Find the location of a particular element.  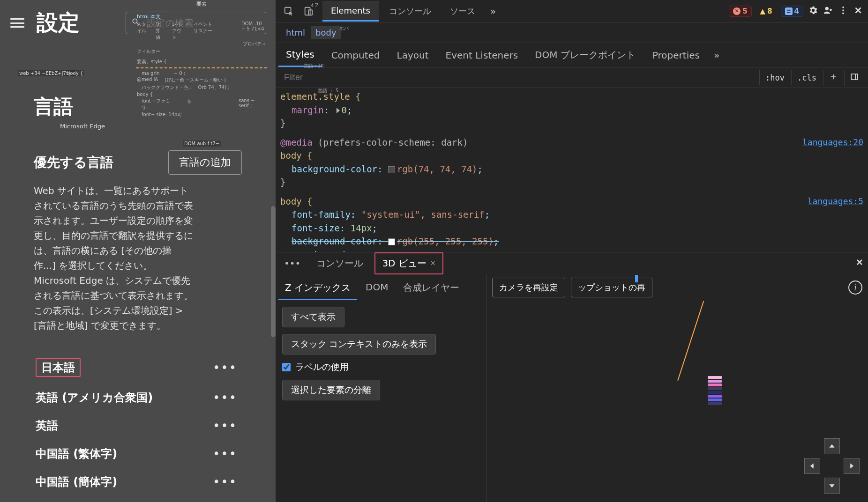

new-rule-icon is located at coordinates (833, 78).